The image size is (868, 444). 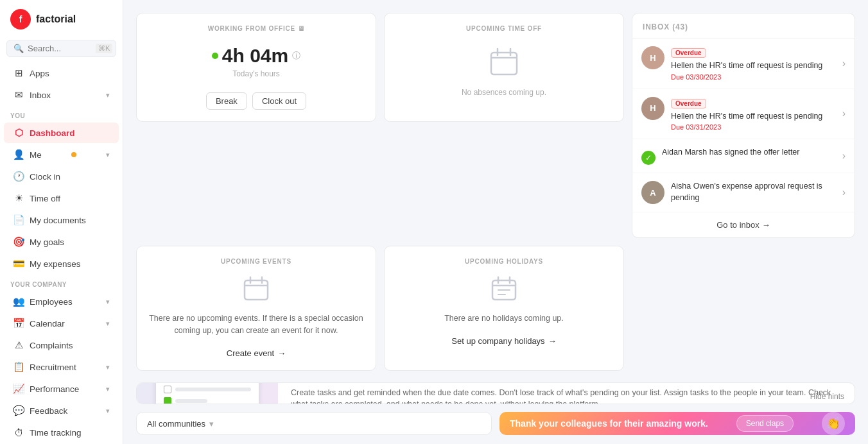 I want to click on sidebar-item-recruitment: 📋 Recruitment ▾, so click(x=62, y=367).